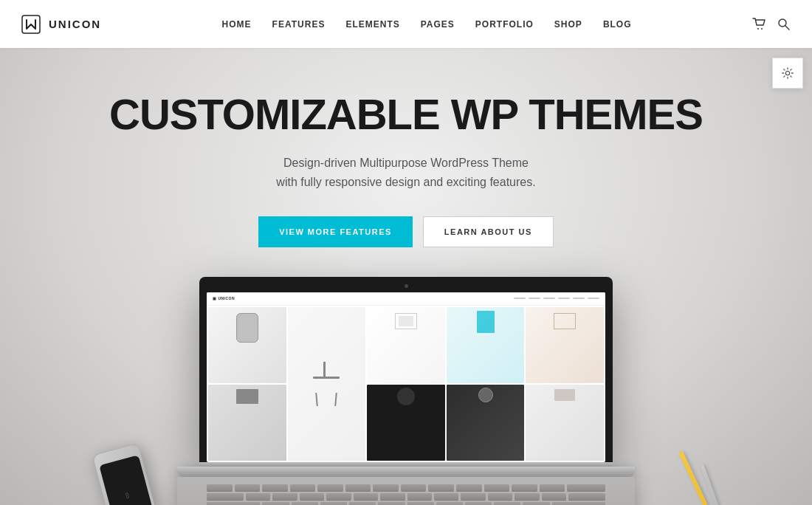  What do you see at coordinates (406, 464) in the screenshot?
I see `laptop-hinge` at bounding box center [406, 464].